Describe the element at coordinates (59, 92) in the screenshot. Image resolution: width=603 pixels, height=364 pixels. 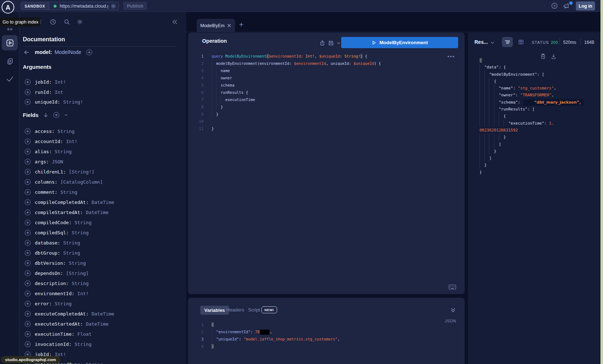
I see `field-type-link: Int` at that location.